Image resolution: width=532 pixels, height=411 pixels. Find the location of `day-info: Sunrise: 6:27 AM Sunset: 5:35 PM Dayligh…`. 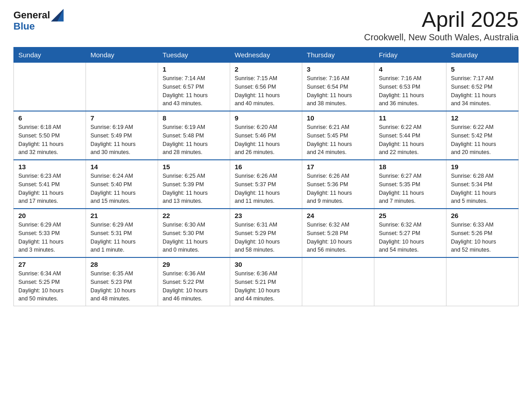

day-info: Sunrise: 6:27 AM Sunset: 5:35 PM Dayligh… is located at coordinates (410, 189).